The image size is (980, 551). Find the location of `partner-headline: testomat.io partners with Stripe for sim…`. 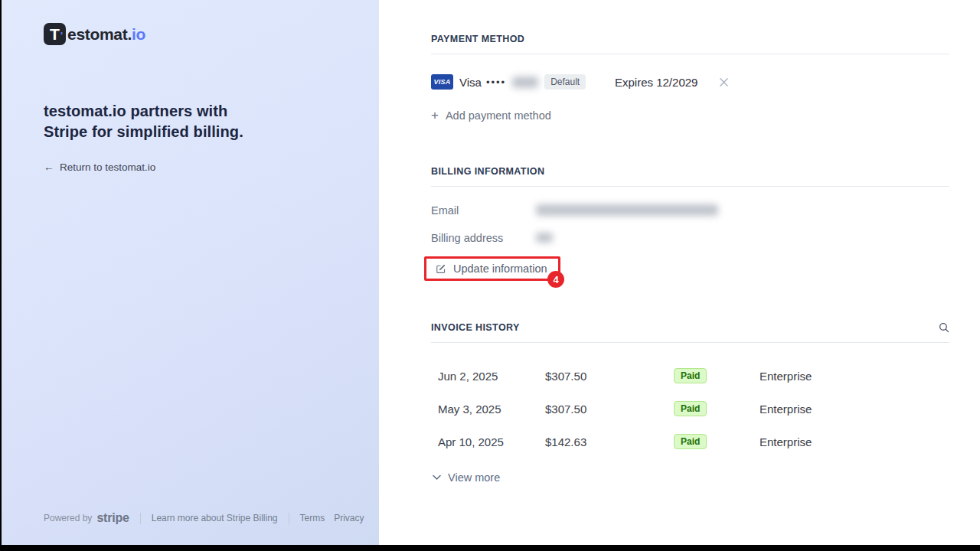

partner-headline: testomat.io partners with Stripe for sim… is located at coordinates (158, 122).